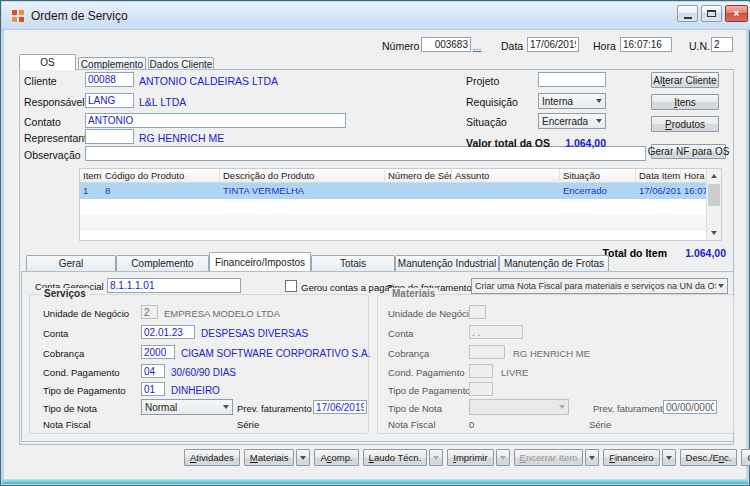  Describe the element at coordinates (400, 191) in the screenshot. I see `table-row: 1 8 TINTA VERMELHA Encerrado 17/06/2019 …` at that location.